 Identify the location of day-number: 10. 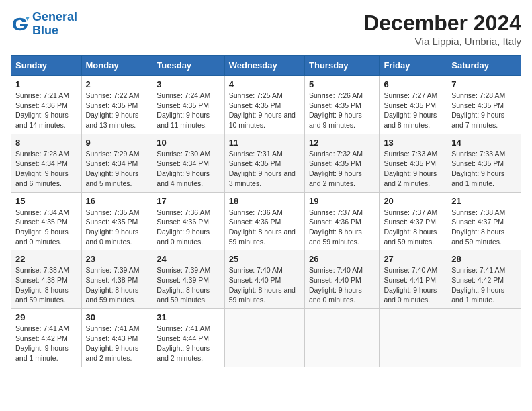
(188, 142).